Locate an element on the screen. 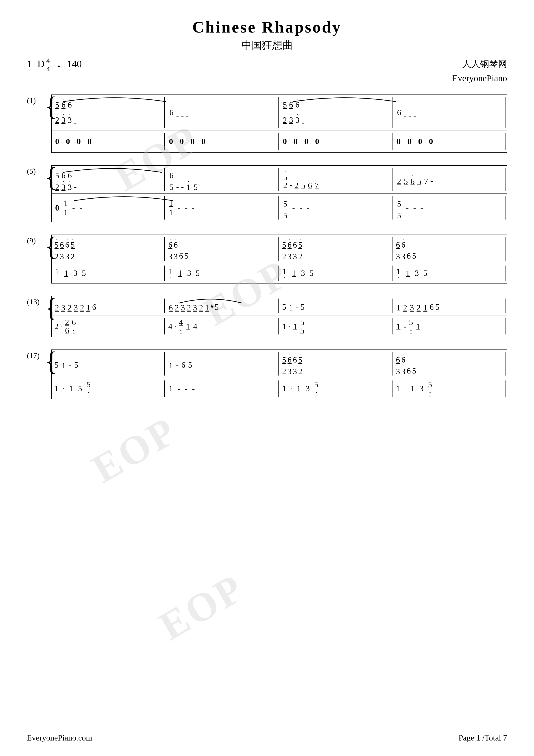 The image size is (534, 756). note-6-3b: ·6 ·3 is located at coordinates (297, 113).